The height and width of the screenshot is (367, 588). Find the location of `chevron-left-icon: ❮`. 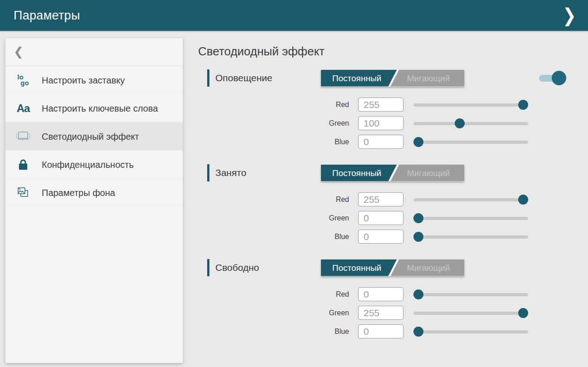

chevron-left-icon: ❮ is located at coordinates (19, 52).